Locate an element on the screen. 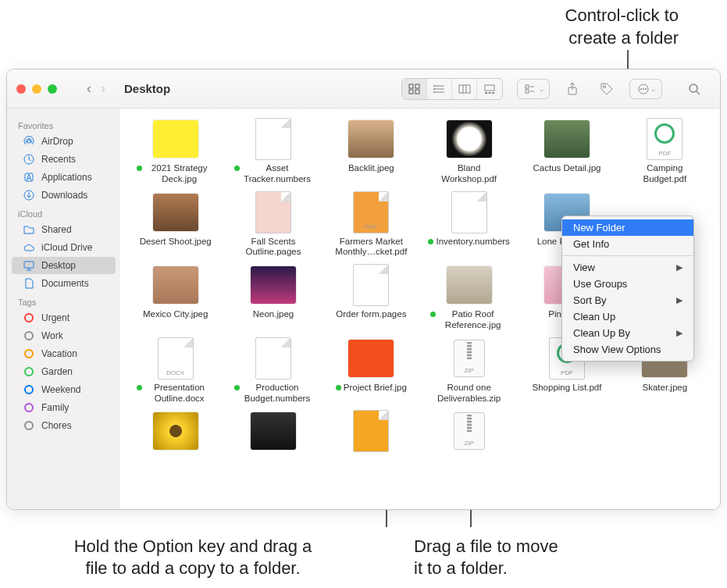  file-name: Fall Scents Outline.pages is located at coordinates (273, 248).